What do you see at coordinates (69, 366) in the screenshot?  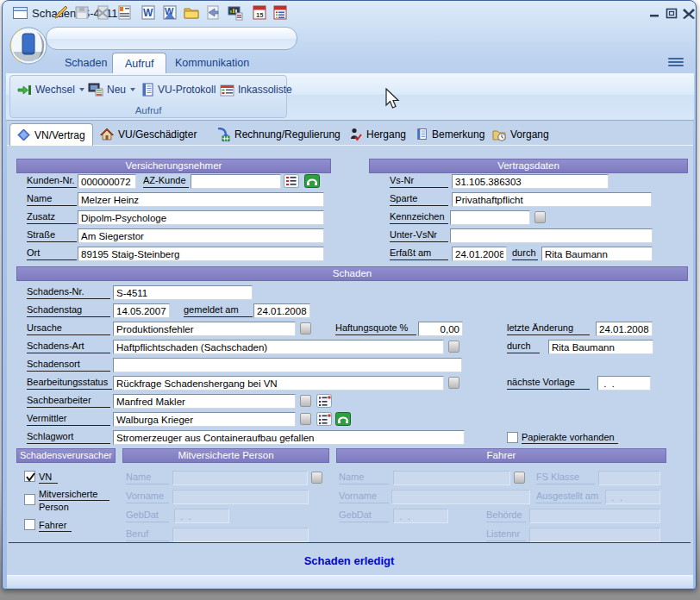 I see `schadensort-label: Schadensort` at bounding box center [69, 366].